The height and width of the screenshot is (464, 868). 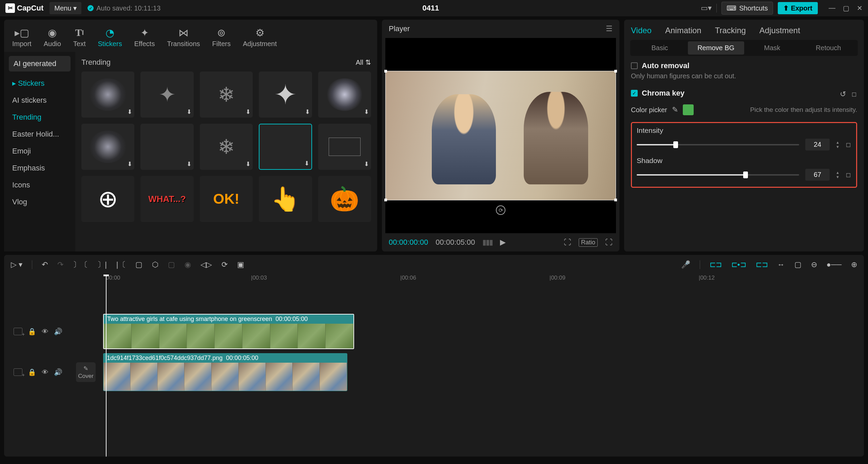 I want to click on mute-icon: 🔊, so click(x=58, y=372).